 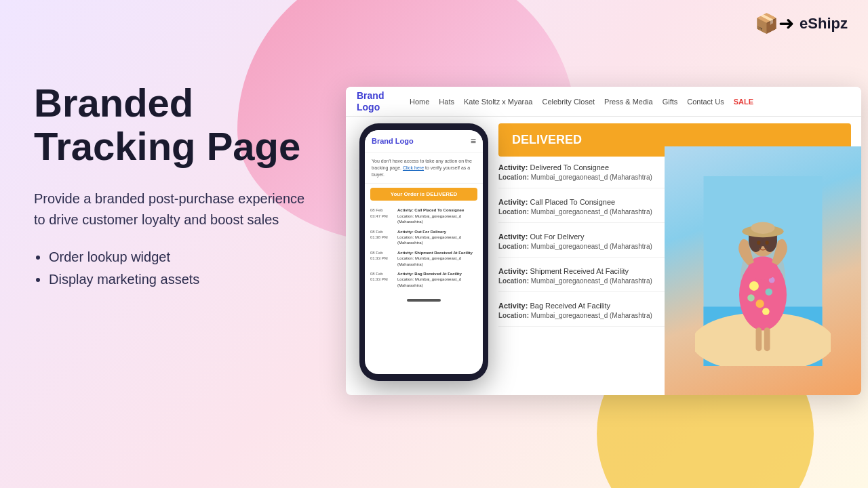 I want to click on phone-notice: You don't have access to take any action…, so click(x=424, y=168).